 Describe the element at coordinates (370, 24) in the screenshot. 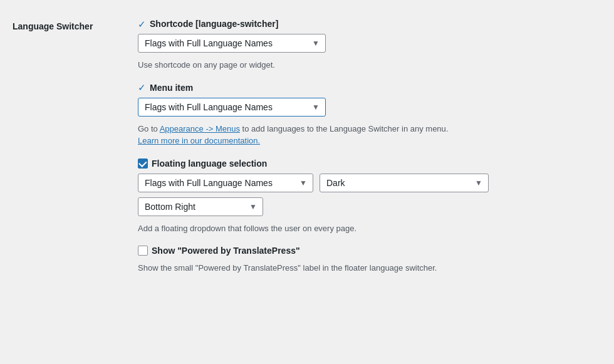

I see `shortcode-title-row: ✓ Shortcode [language-switcher]` at that location.